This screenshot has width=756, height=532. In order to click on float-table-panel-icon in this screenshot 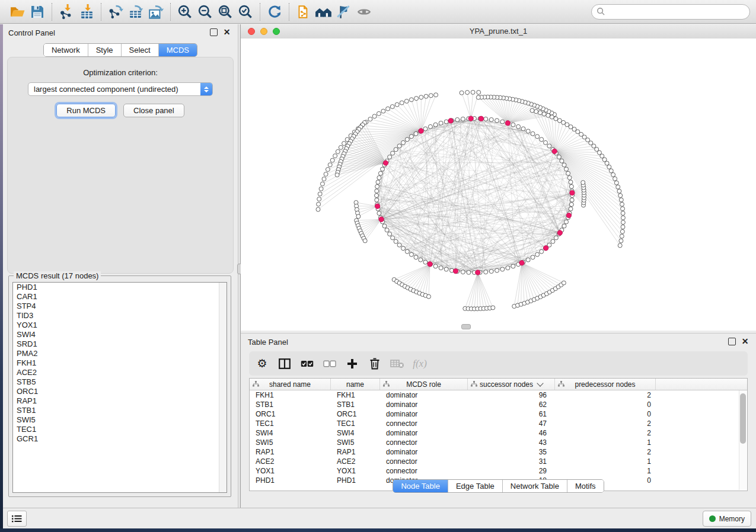, I will do `click(732, 341)`.